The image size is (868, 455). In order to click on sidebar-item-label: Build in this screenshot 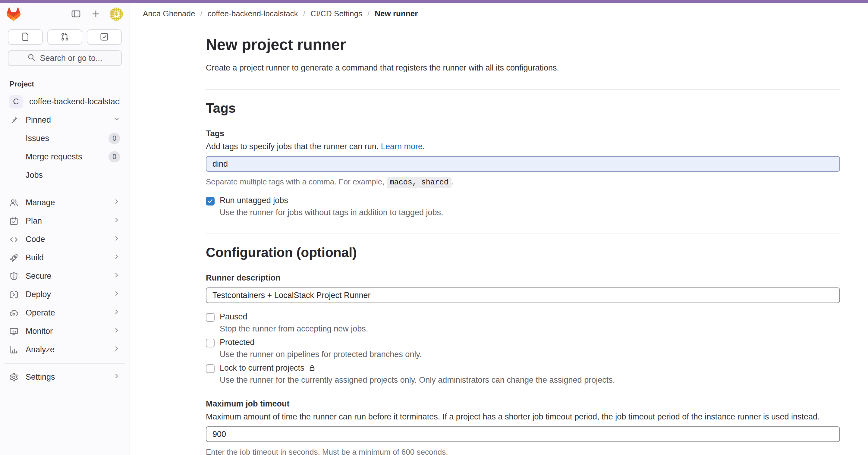, I will do `click(69, 258)`.